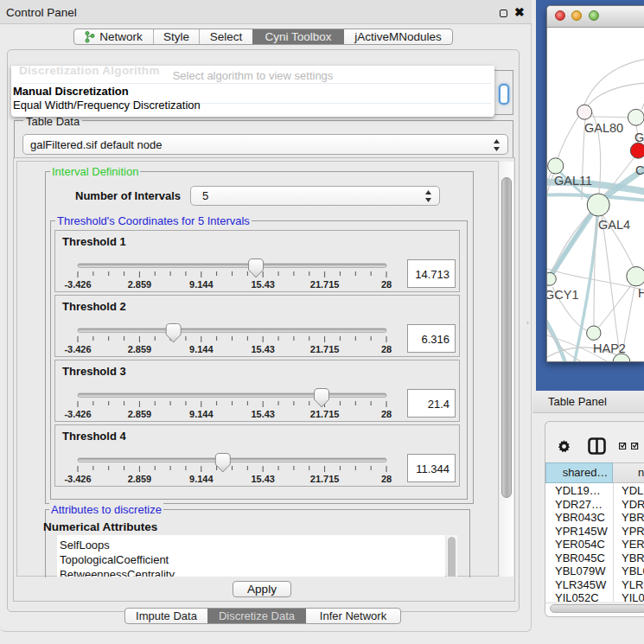  What do you see at coordinates (564, 295) in the screenshot?
I see `svg-text: GCY1` at bounding box center [564, 295].